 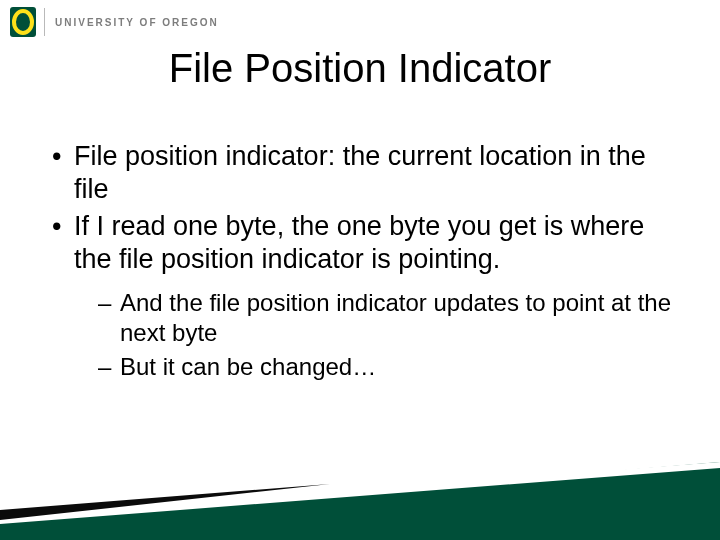 I want to click on sub-bullet-item: And the file position indicator updates …, so click(x=389, y=318).